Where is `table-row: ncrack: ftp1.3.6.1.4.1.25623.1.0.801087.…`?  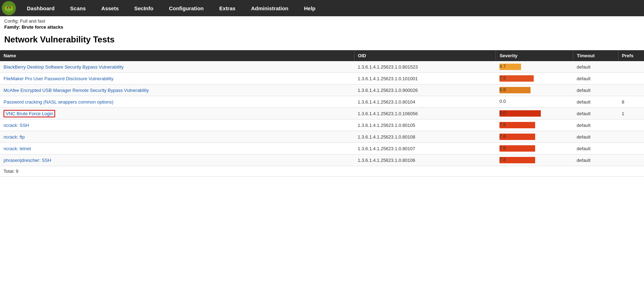 table-row: ncrack: ftp1.3.6.1.4.1.25623.1.0.801087.… is located at coordinates (322, 137).